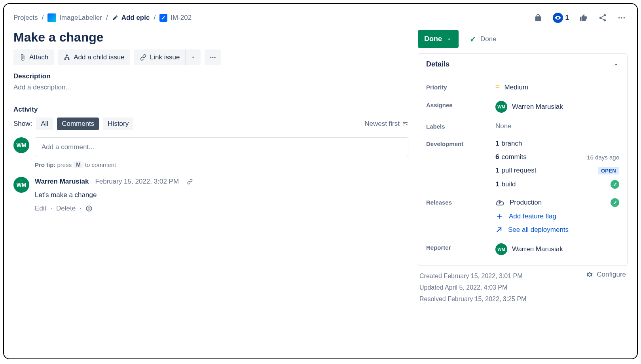  Describe the element at coordinates (222, 147) in the screenshot. I see `comment-input: Add a comment...` at that location.